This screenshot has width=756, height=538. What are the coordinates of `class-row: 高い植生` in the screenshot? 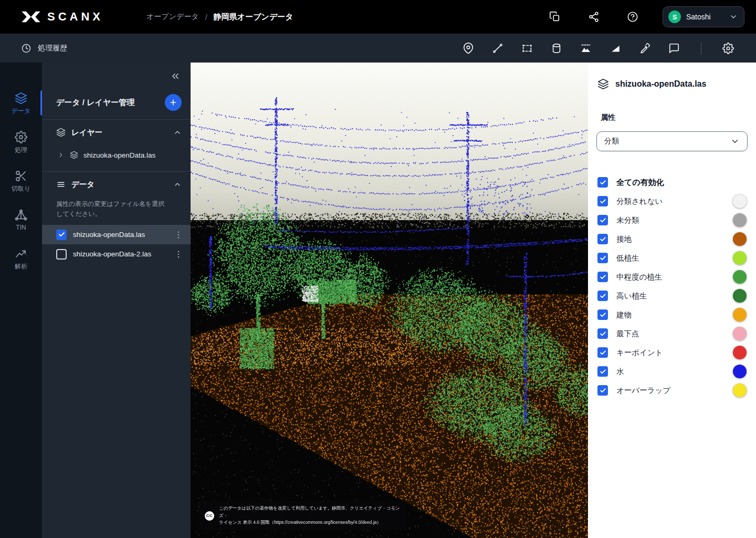 It's located at (672, 296).